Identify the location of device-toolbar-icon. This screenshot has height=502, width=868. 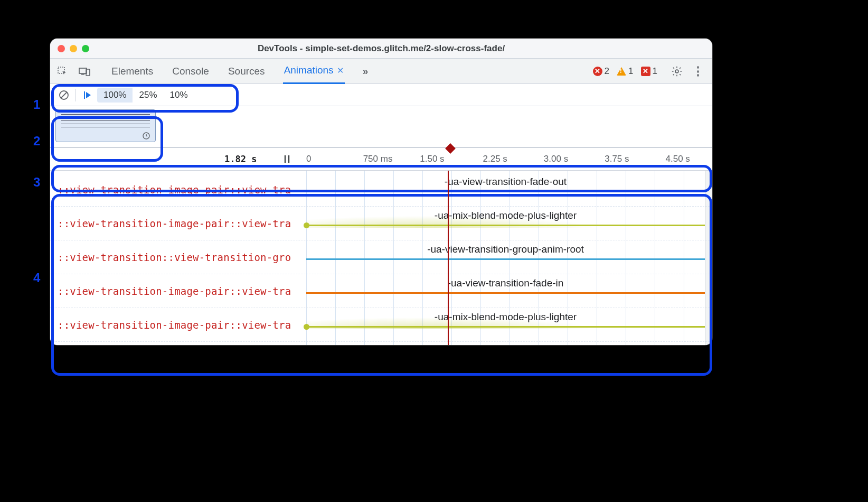
(84, 71).